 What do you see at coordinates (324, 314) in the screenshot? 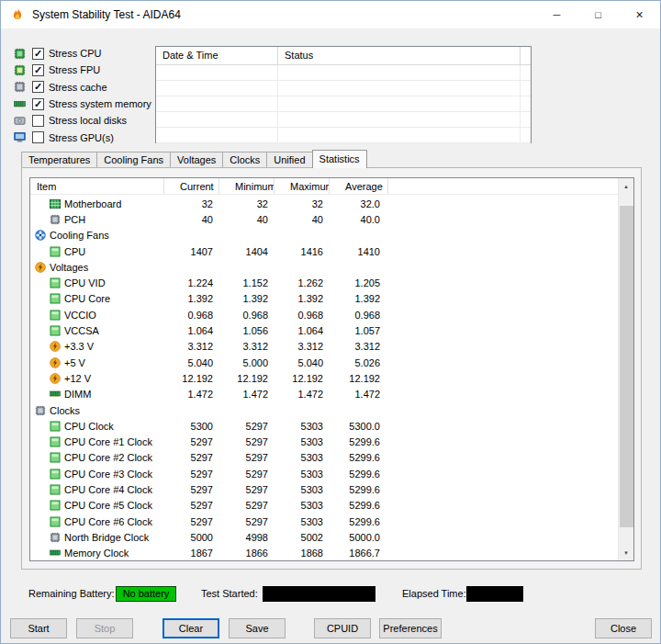
I see `table-row-vccio: VCCIO 0.968 0.968 0.968 0.968` at bounding box center [324, 314].